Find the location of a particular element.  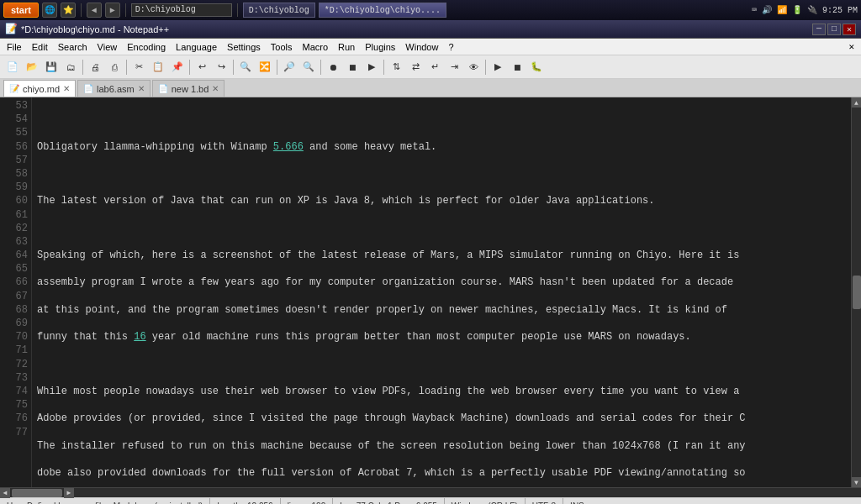

taskbar-tab-explorer: D:\chiyoblog is located at coordinates (279, 10).